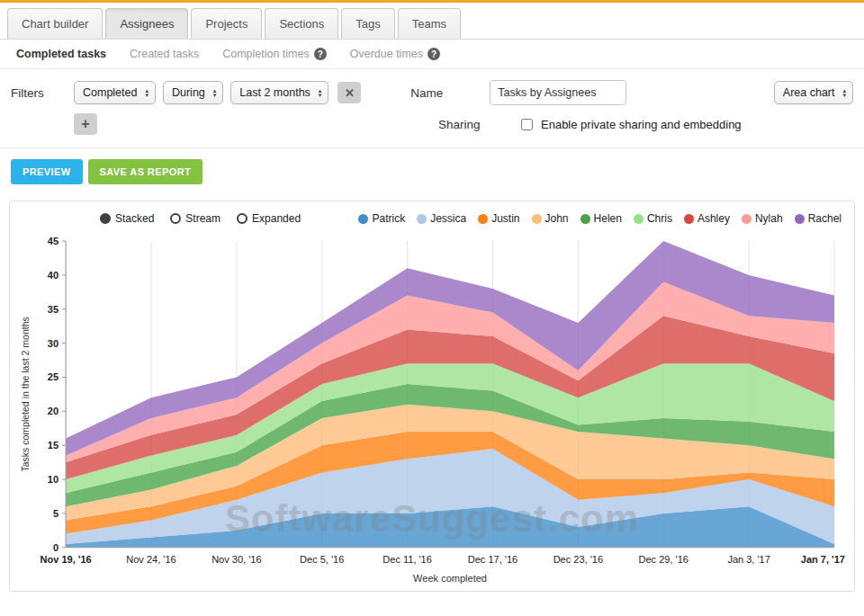  I want to click on subnav-item-label: Created tasks, so click(164, 54).